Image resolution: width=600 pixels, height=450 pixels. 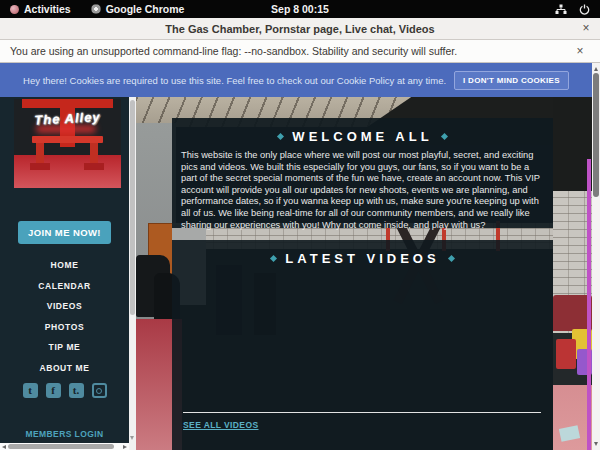 What do you see at coordinates (512, 80) in the screenshot?
I see `cookie-accept-button: I DON'T MIND COOKIES` at bounding box center [512, 80].